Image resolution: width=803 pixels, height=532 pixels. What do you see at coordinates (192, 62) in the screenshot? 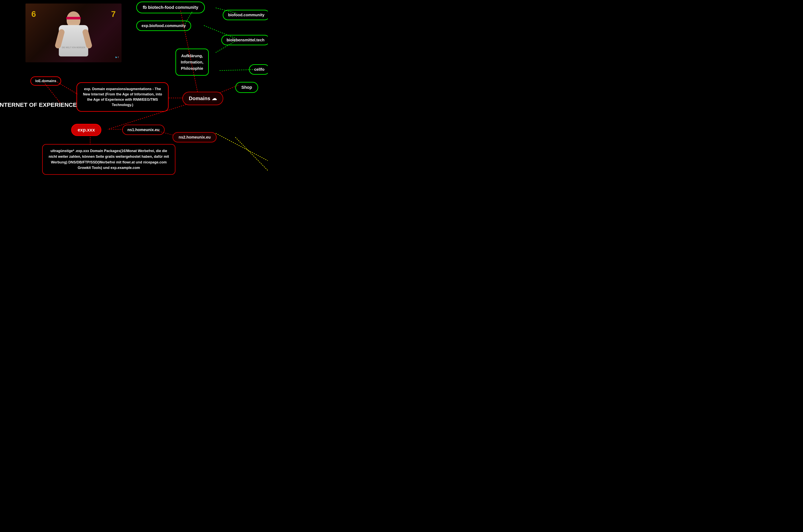
I see `aufklarung-node: Aufklärung,Information,Philosophie` at bounding box center [192, 62].